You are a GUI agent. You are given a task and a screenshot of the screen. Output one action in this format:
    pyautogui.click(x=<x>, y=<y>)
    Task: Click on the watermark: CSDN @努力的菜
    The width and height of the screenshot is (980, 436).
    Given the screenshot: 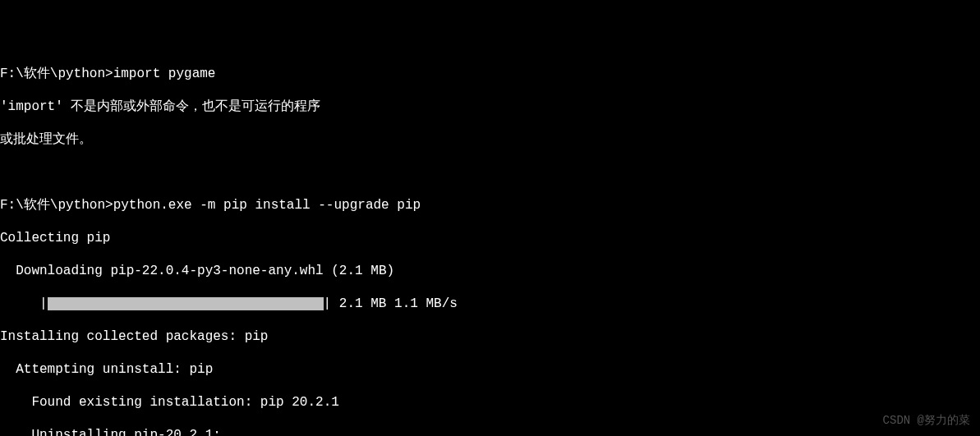 What is the action you would take?
    pyautogui.click(x=927, y=421)
    